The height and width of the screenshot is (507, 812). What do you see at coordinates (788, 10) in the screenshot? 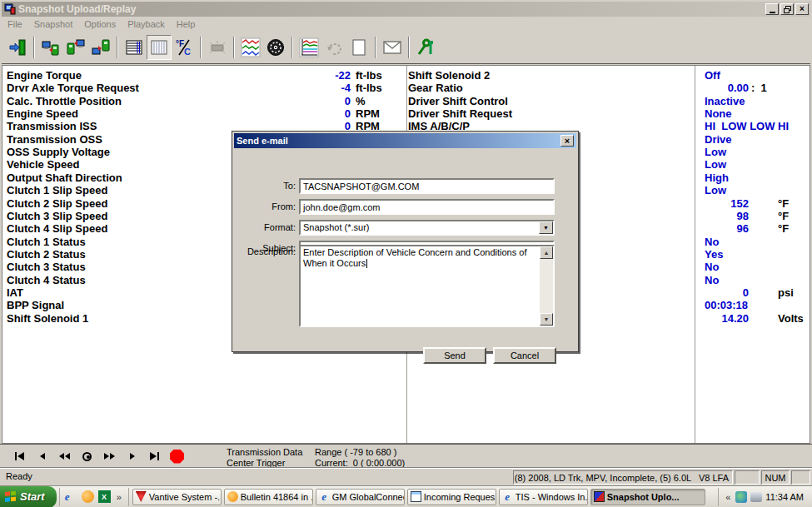
I see `restore-icon` at bounding box center [788, 10].